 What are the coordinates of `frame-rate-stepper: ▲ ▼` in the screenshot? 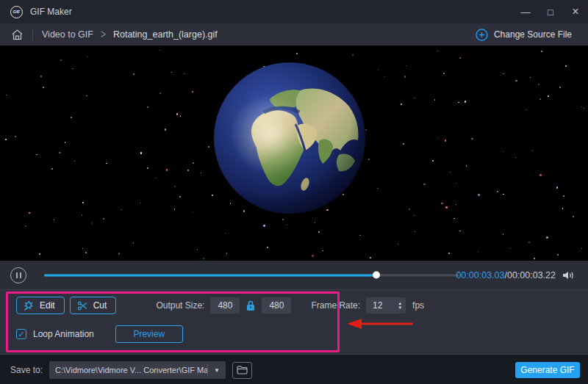 It's located at (400, 305).